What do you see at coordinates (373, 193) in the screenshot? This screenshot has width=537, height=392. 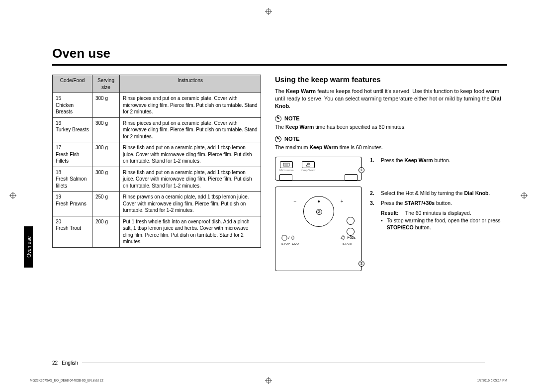 I see `n: 2.` at bounding box center [373, 193].